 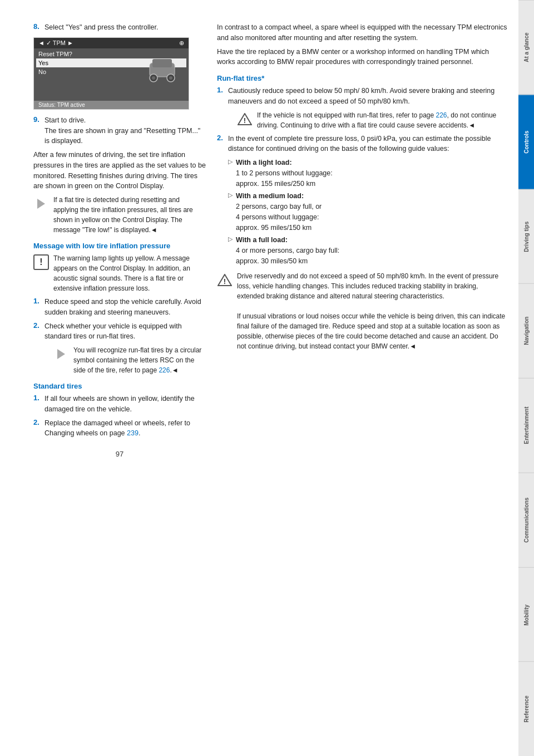 What do you see at coordinates (120, 215) in the screenshot?
I see `note-flat-tire-box: If a flat tire is detected during resett…` at bounding box center [120, 215].